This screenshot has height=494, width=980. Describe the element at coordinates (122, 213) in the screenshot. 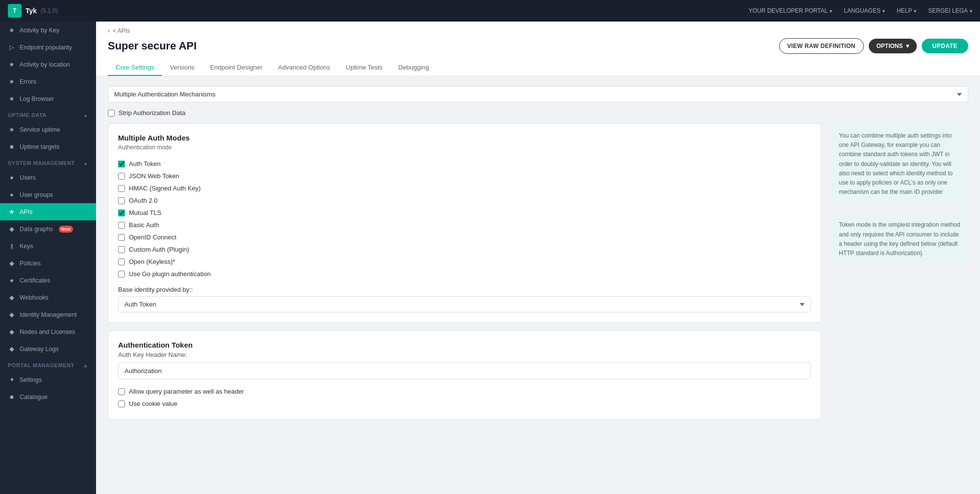

I see `checkbox-mutual-tls-input` at that location.